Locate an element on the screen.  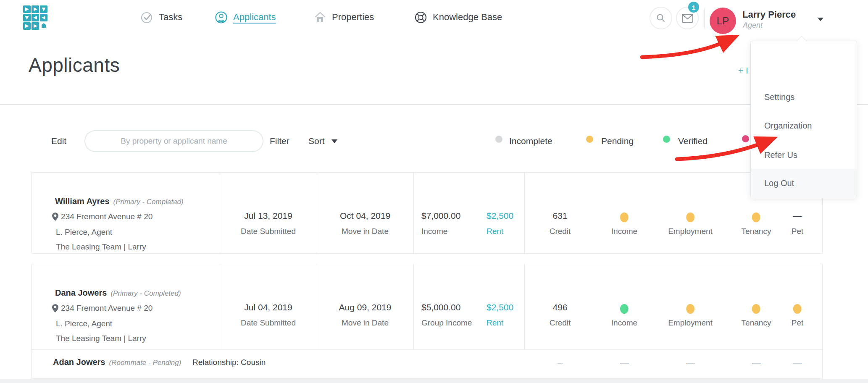
menu-item-organization: Organization is located at coordinates (788, 126).